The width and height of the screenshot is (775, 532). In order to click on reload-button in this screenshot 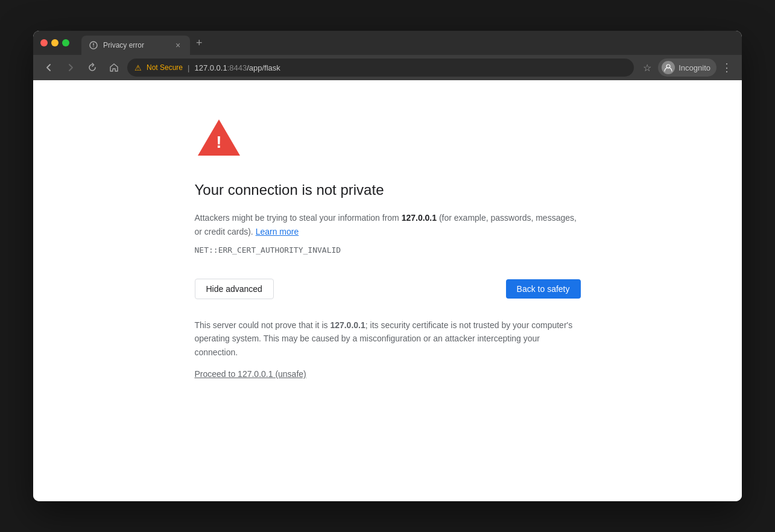, I will do `click(92, 68)`.